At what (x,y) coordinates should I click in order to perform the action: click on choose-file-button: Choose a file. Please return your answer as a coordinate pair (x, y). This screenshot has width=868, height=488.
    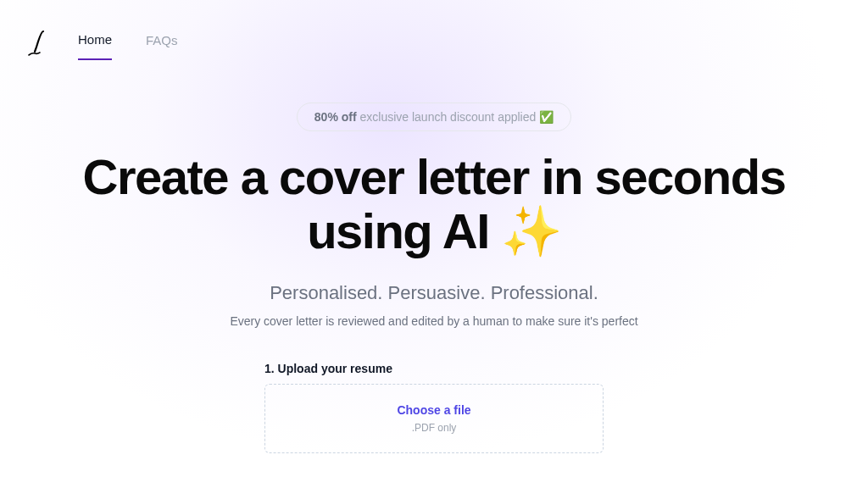
    Looking at the image, I should click on (434, 410).